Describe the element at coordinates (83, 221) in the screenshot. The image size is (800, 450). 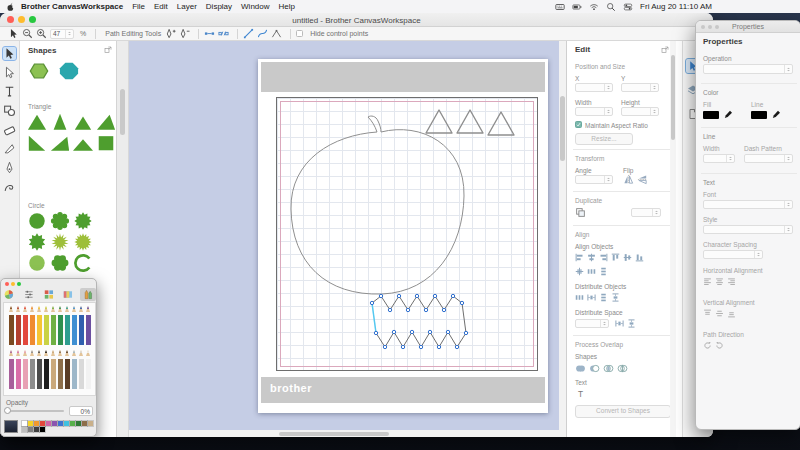
I see `shape-burst` at that location.